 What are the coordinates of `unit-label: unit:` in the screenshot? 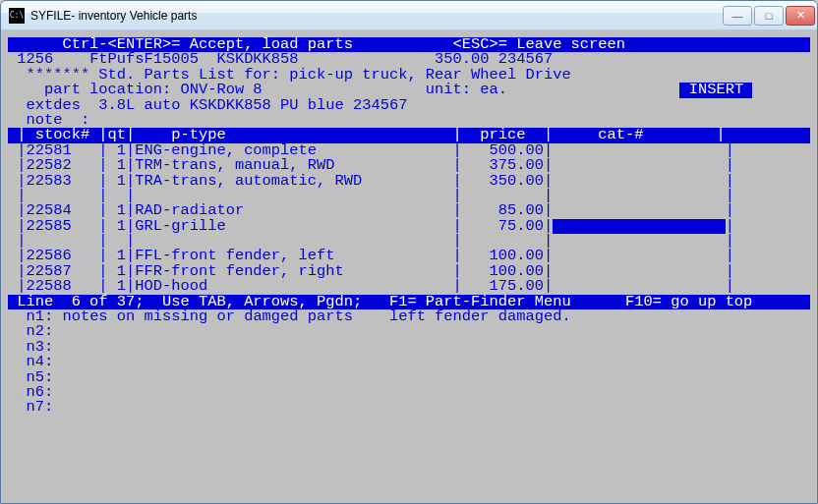 It's located at (452, 90).